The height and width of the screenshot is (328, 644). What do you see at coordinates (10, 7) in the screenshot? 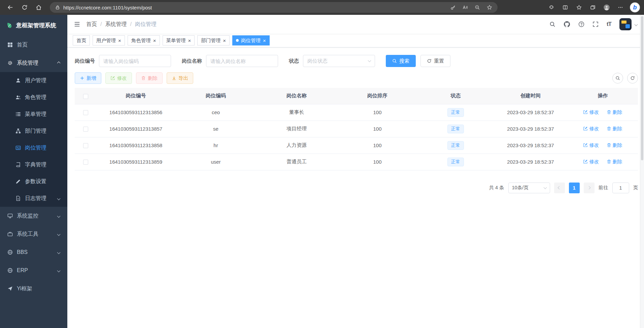
I see `browser-back-button` at bounding box center [10, 7].